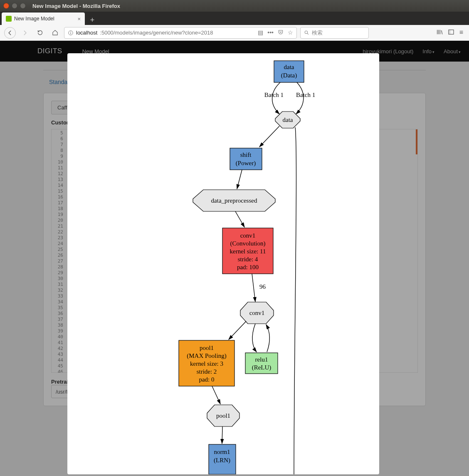 This screenshot has height=476, width=469. I want to click on node-text: norm1, so click(222, 452).